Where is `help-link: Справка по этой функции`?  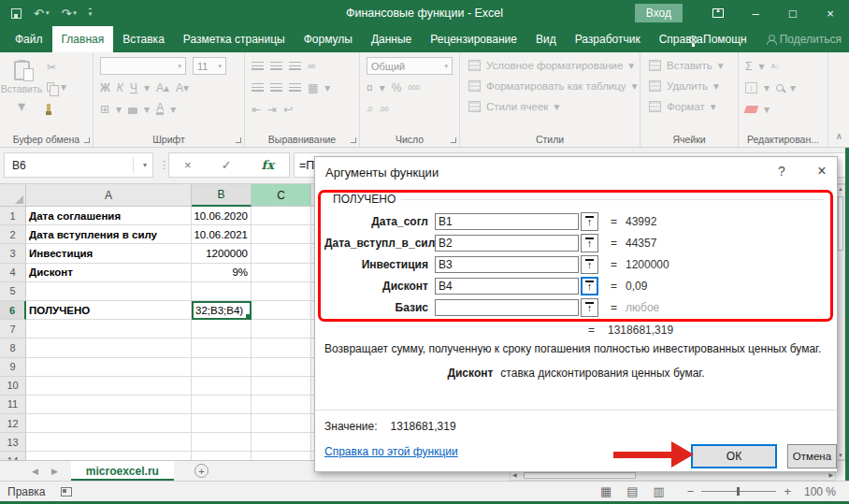 help-link: Справка по этой функции is located at coordinates (391, 452).